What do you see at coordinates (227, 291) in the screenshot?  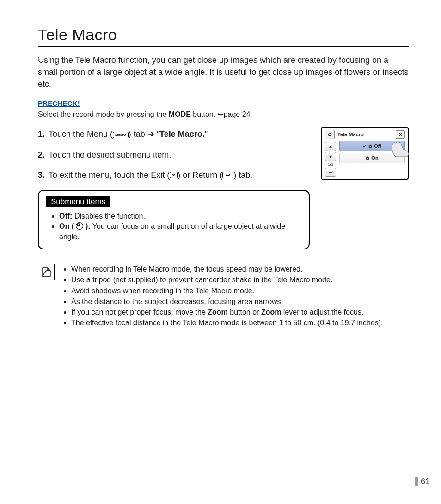 I see `note-item: Avoid shadows when recording in the Tele…` at bounding box center [227, 291].